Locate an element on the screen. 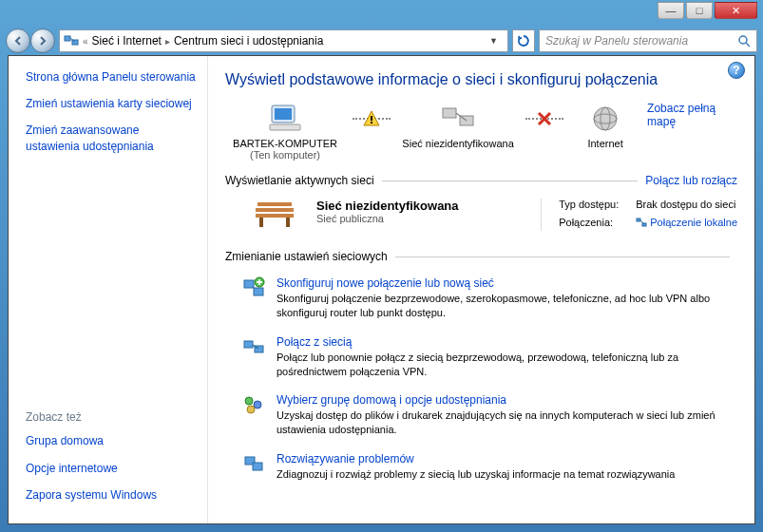 This screenshot has height=532, width=763. active-network-info: Sieć niezidentyfikowana Sieć publiczna is located at coordinates (388, 215).